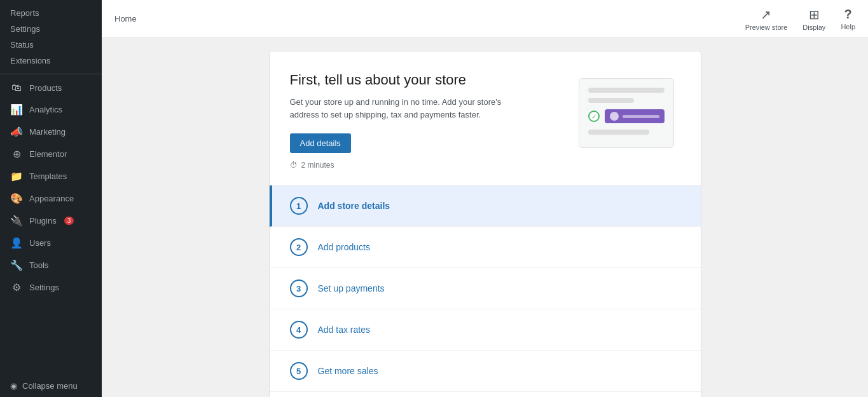 The image size is (868, 397). What do you see at coordinates (299, 206) in the screenshot?
I see `step-1-number: 1` at bounding box center [299, 206].